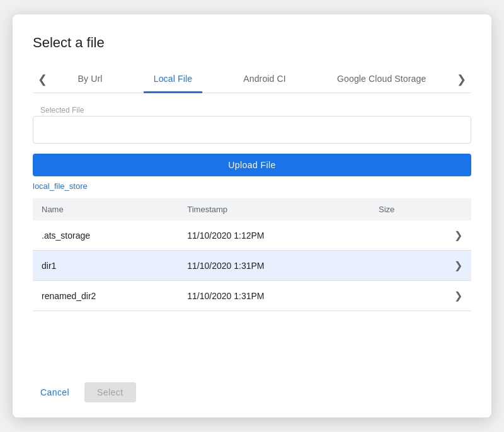 The image size is (504, 432). What do you see at coordinates (408, 209) in the screenshot?
I see `col-size-header: Size` at bounding box center [408, 209].